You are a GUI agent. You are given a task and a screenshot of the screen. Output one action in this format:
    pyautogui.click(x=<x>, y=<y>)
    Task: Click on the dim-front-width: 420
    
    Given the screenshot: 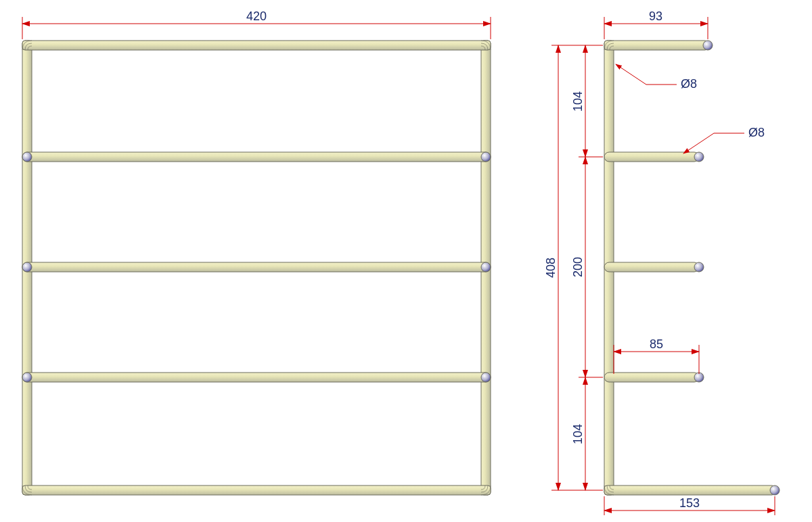 What is the action you would take?
    pyautogui.click(x=256, y=24)
    